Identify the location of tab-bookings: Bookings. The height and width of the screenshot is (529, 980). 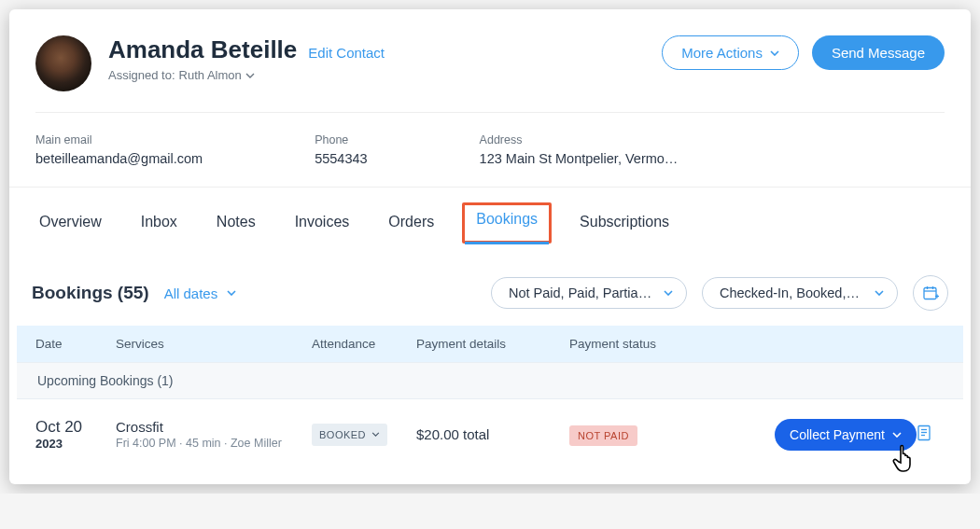
(507, 223).